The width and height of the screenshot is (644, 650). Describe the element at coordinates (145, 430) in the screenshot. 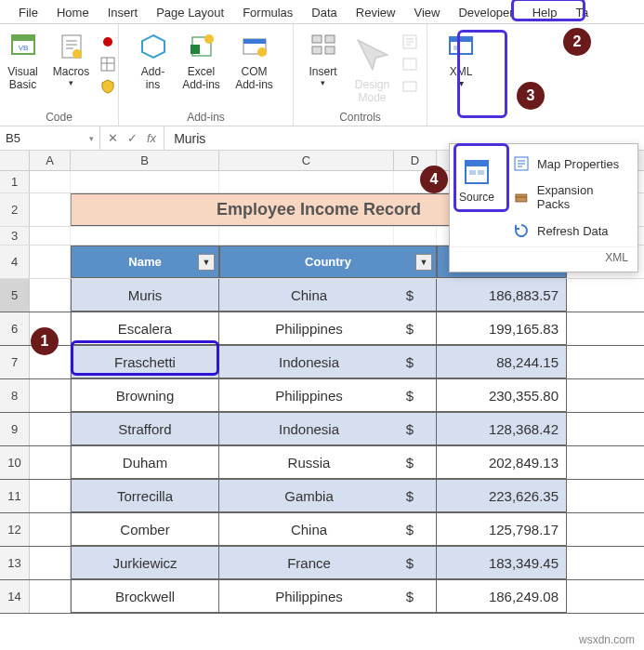

I see `cell-name: Strafford` at that location.